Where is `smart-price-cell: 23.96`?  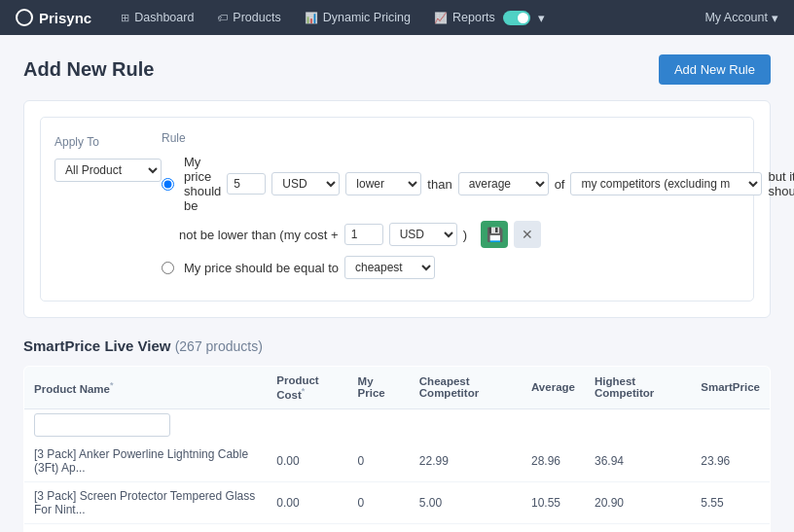 smart-price-cell: 23.96 is located at coordinates (730, 461).